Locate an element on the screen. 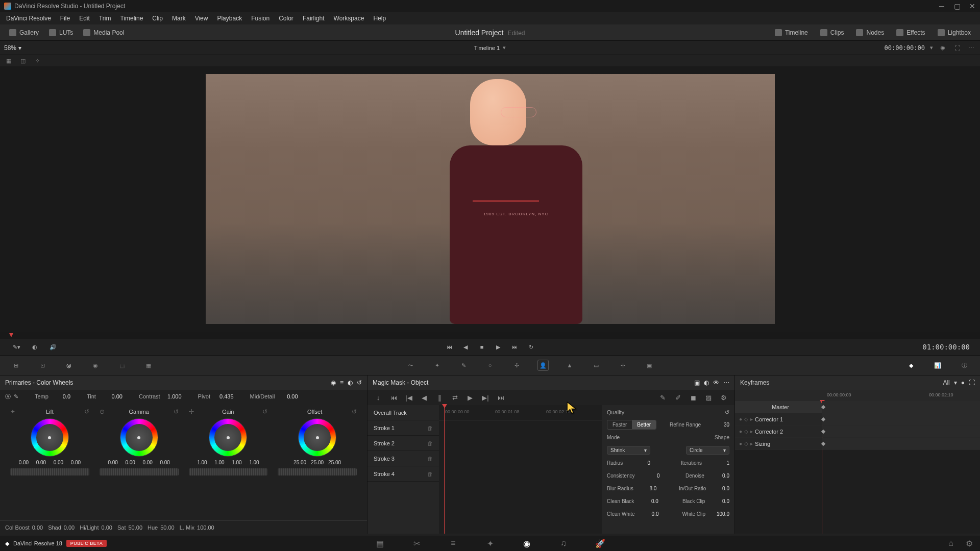 Image resolution: width=980 pixels, height=551 pixels. gain-master-slider is located at coordinates (229, 472).